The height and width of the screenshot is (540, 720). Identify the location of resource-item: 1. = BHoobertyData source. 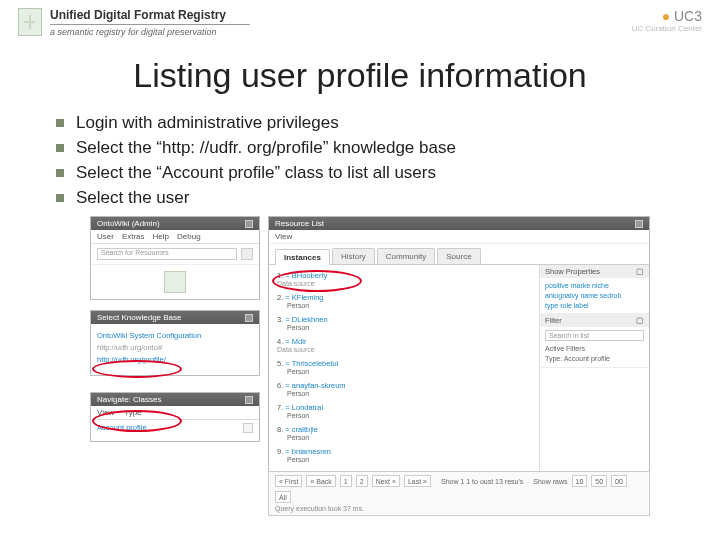
(404, 279).